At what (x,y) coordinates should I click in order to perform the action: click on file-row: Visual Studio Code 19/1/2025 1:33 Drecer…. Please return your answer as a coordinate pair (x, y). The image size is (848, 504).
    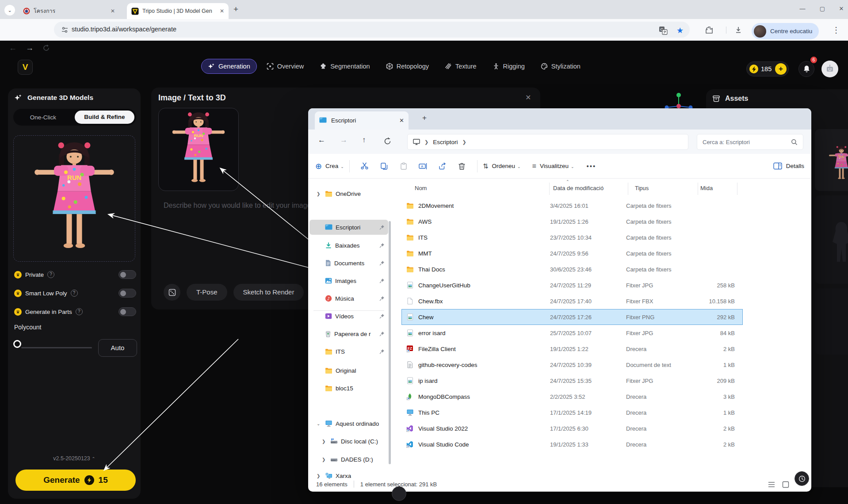
    Looking at the image, I should click on (572, 444).